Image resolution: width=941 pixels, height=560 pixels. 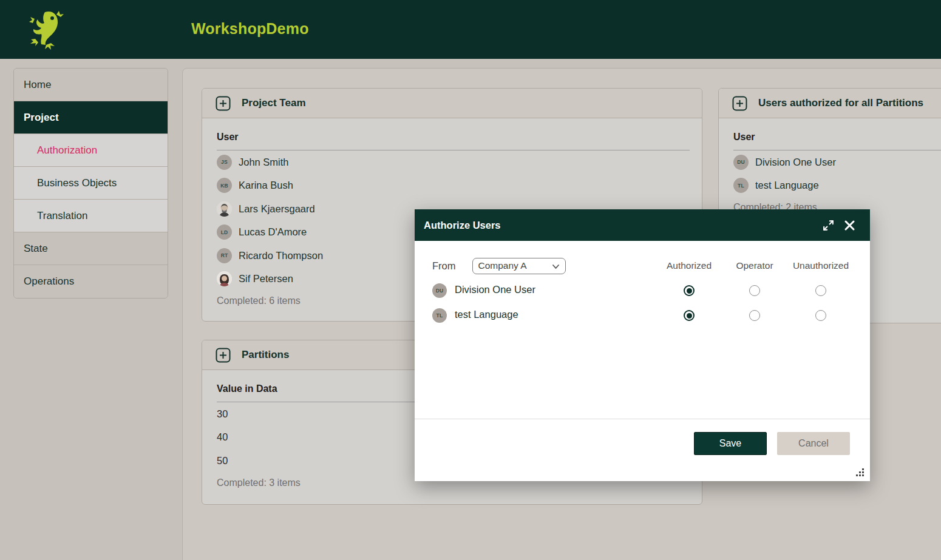 What do you see at coordinates (463, 226) in the screenshot?
I see `dialog-title: Authorize Users` at bounding box center [463, 226].